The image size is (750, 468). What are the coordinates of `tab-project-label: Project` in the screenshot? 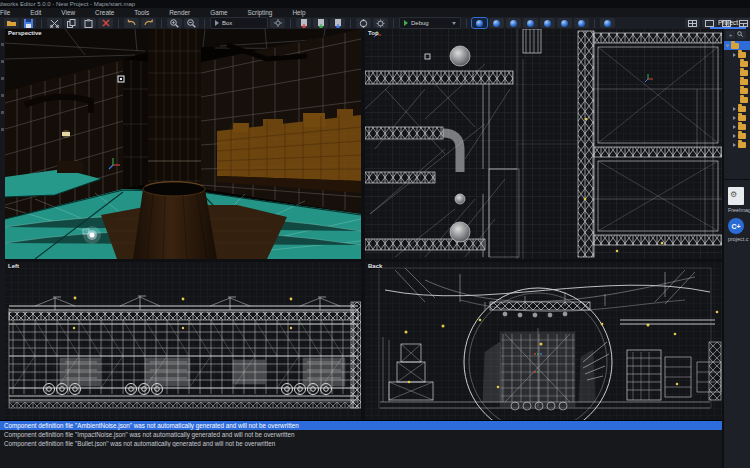 It's located at (728, 22).